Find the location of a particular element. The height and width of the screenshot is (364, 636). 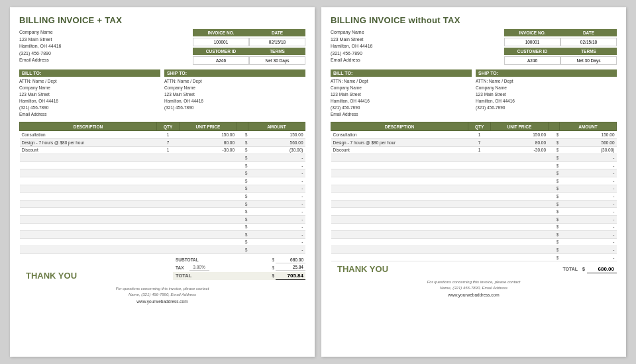

terms-value-2: Net 30 Days is located at coordinates (588, 61).